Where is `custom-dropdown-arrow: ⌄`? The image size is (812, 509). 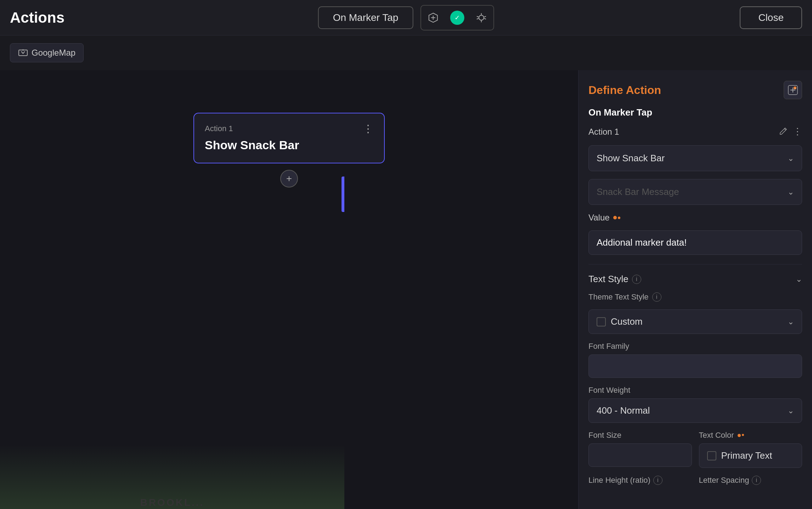
custom-dropdown-arrow: ⌄ is located at coordinates (791, 322).